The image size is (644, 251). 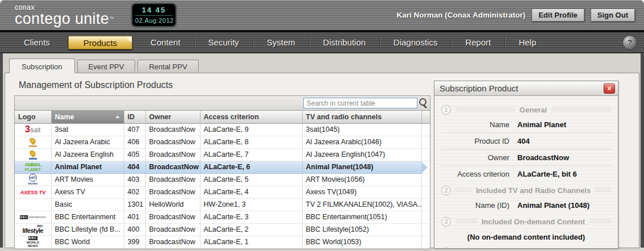 What do you see at coordinates (223, 192) in the screenshot?
I see `table-row: AXESS TVAxess TV402BroadcastNowALaCarte-…` at bounding box center [223, 192].